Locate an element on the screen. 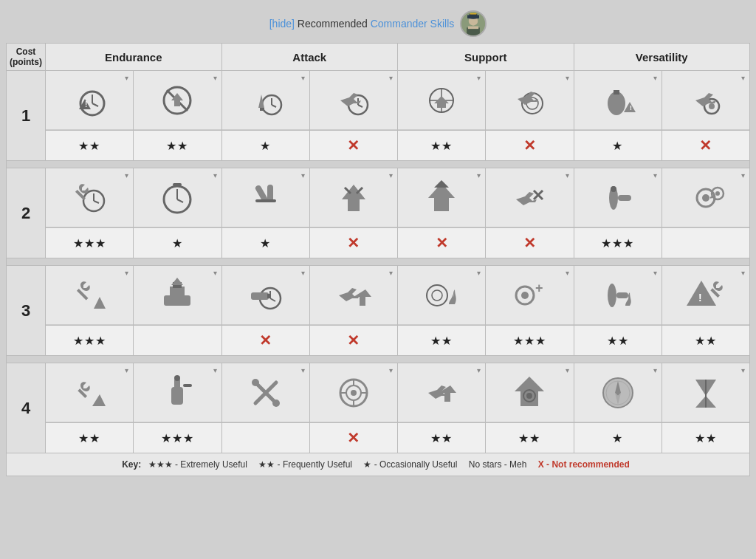 The height and width of the screenshot is (559, 756). skill-icon-1-0: ▾ is located at coordinates (90, 198).